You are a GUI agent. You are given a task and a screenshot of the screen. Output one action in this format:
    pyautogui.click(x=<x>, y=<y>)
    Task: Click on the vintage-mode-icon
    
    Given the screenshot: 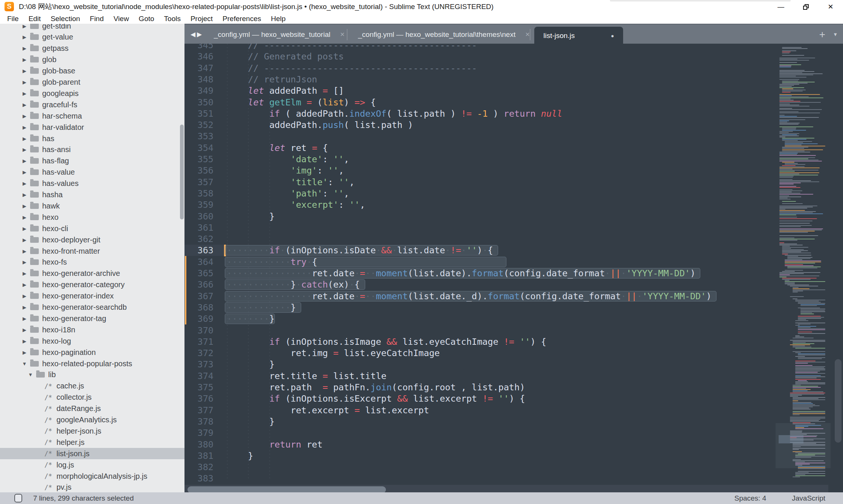 What is the action you would take?
    pyautogui.click(x=18, y=498)
    